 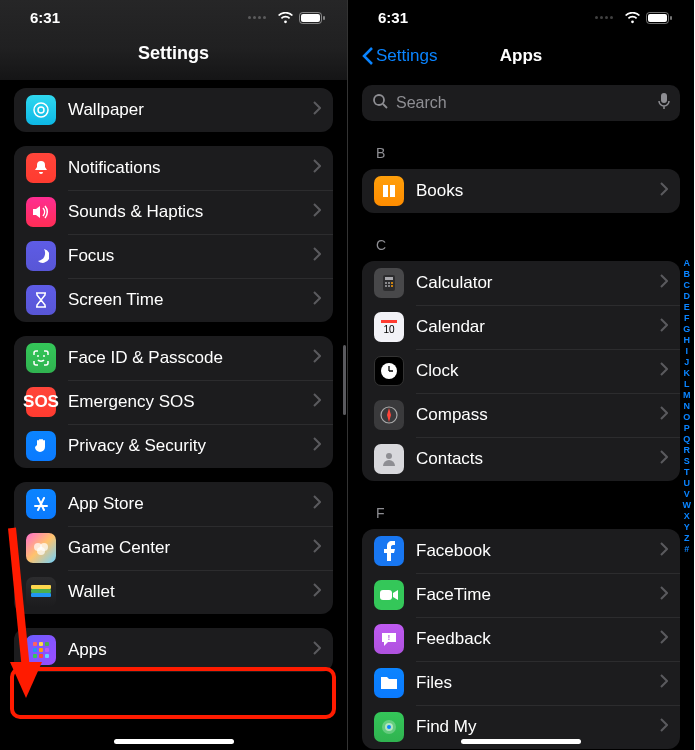 I want to click on row-label: Clock, so click(x=538, y=371).